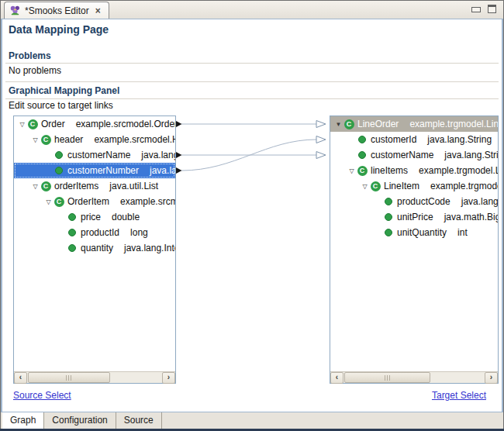  Describe the element at coordinates (64, 91) in the screenshot. I see `graphical-mapping-header: Graphical Mapping Panel` at that location.